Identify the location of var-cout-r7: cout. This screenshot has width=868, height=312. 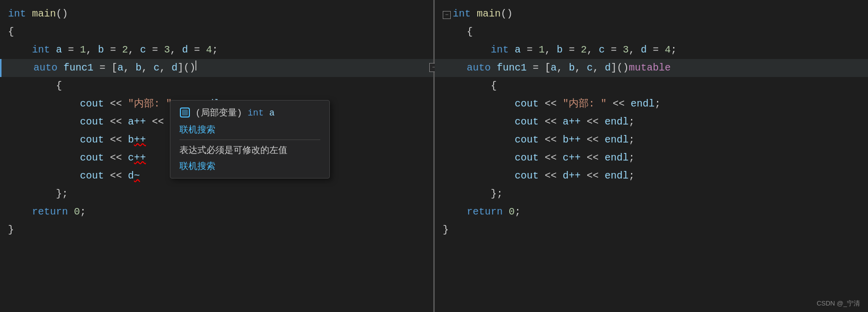
(527, 122).